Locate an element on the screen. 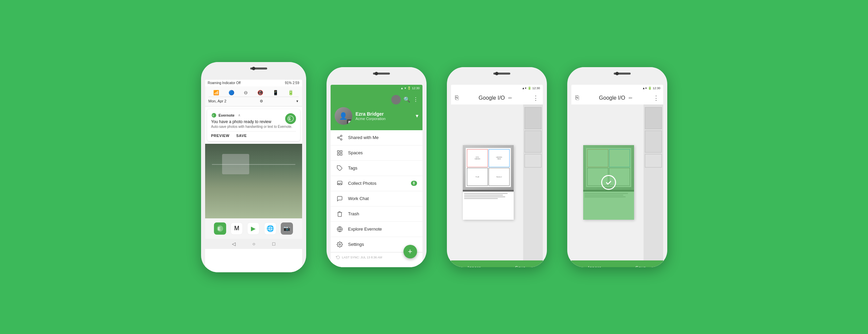 Image resolution: width=868 pixels, height=334 pixels. phone4-screen: ▲▾ 🔋 12:30 ⎘ Google I/O ✏ ⋮ is located at coordinates (617, 176).